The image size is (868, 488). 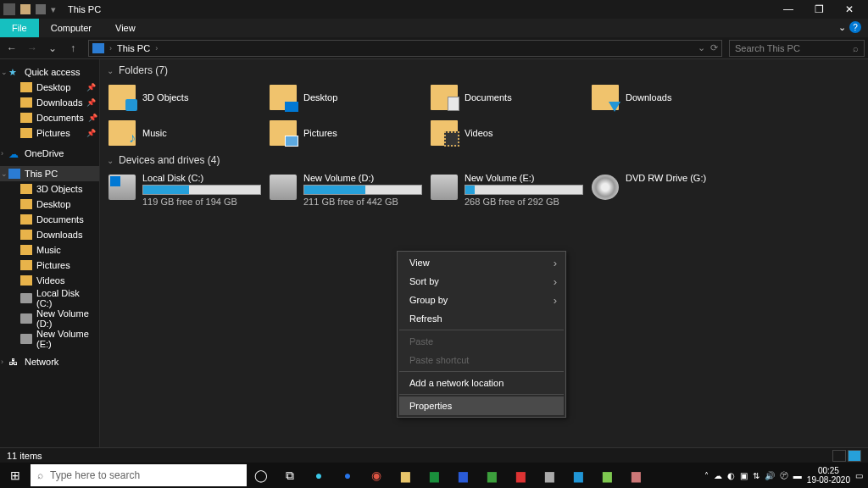 What do you see at coordinates (261, 475) in the screenshot?
I see `cortana-icon: ◯` at bounding box center [261, 475].